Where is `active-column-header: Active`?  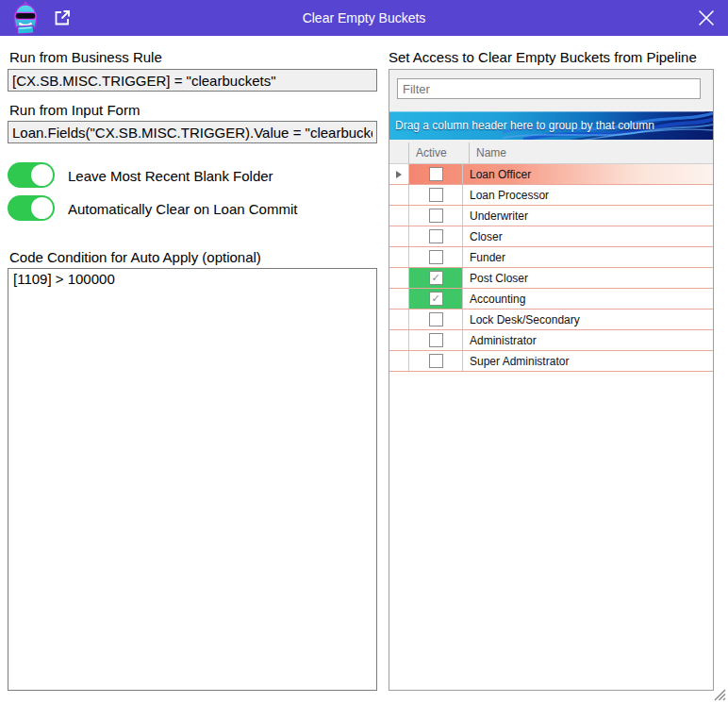
active-column-header: Active is located at coordinates (439, 153).